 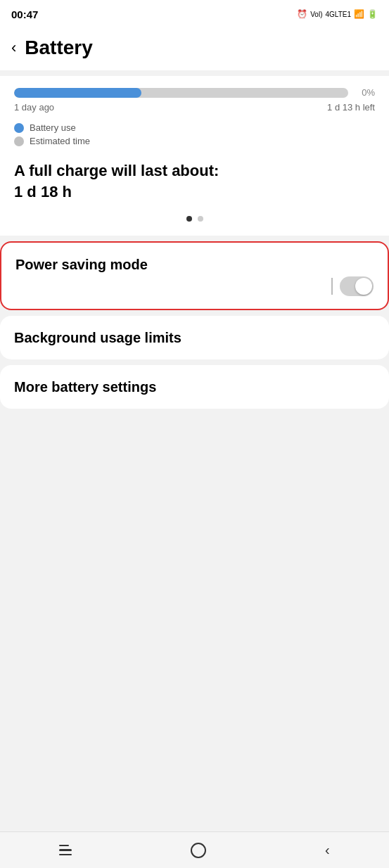 What do you see at coordinates (194, 49) in the screenshot?
I see `header: ‹ Battery` at bounding box center [194, 49].